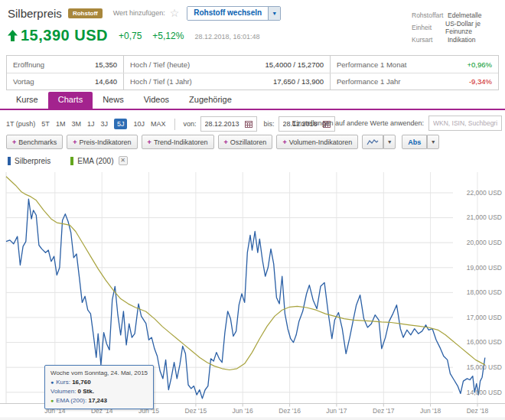 This screenshot has height=420, width=505. Describe the element at coordinates (99, 161) in the screenshot. I see `legend-item-ema: EMA (200) ✕` at that location.